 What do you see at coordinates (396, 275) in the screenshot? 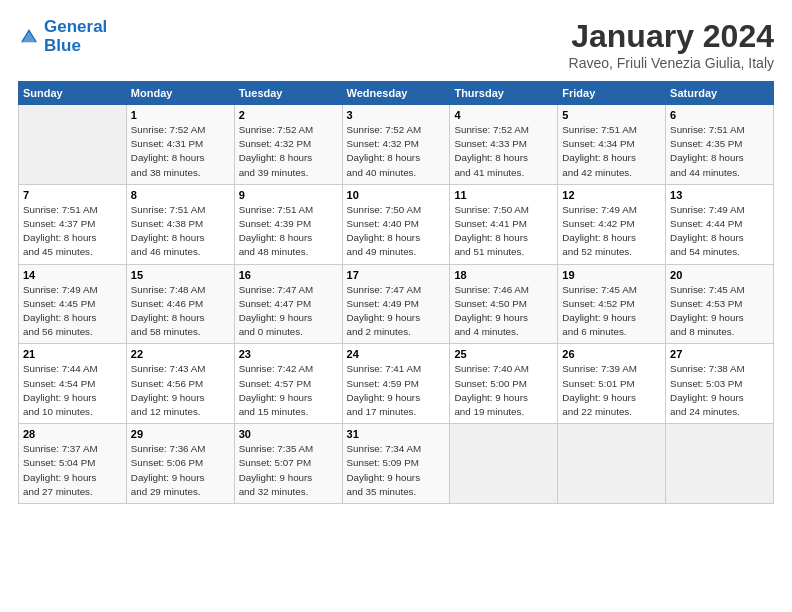
I see `day-number: 17` at bounding box center [396, 275].